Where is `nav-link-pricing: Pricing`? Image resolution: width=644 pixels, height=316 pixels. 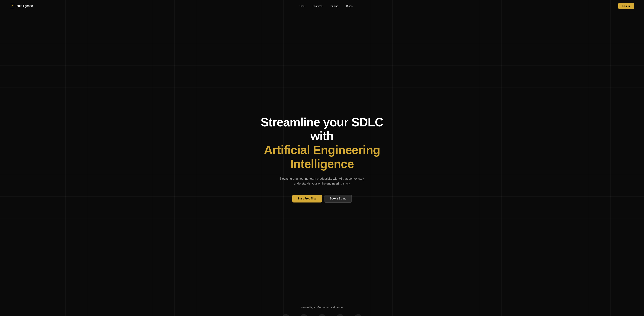 nav-link-pricing: Pricing is located at coordinates (334, 6).